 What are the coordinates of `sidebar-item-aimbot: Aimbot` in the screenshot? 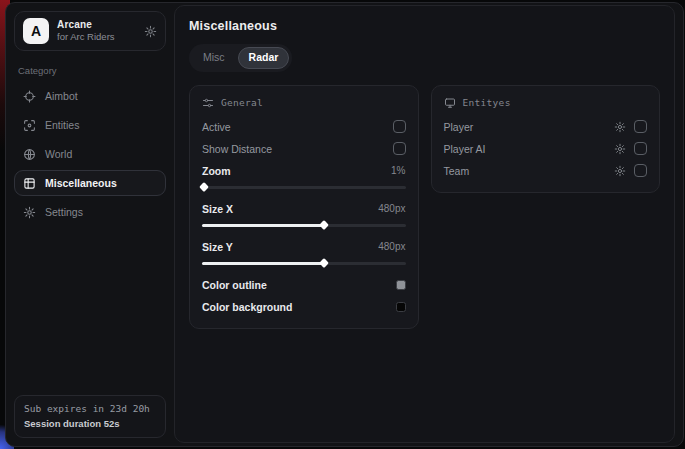 It's located at (90, 96).